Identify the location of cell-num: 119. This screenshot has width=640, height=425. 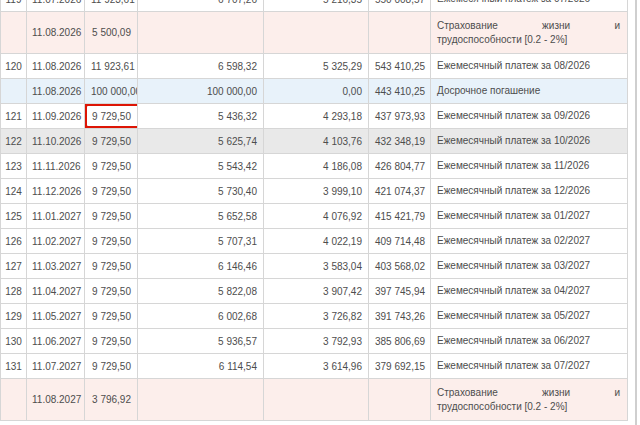
(14, 6).